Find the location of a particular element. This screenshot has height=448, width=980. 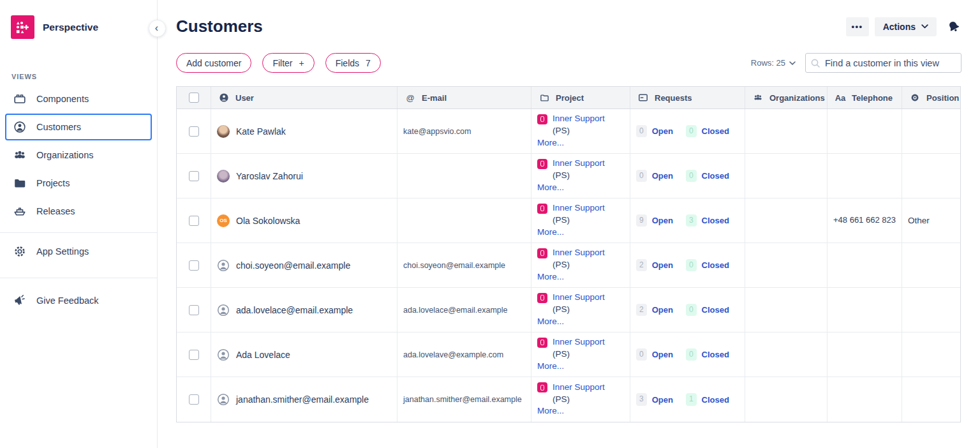

sidebar-item-components: Components is located at coordinates (78, 99).